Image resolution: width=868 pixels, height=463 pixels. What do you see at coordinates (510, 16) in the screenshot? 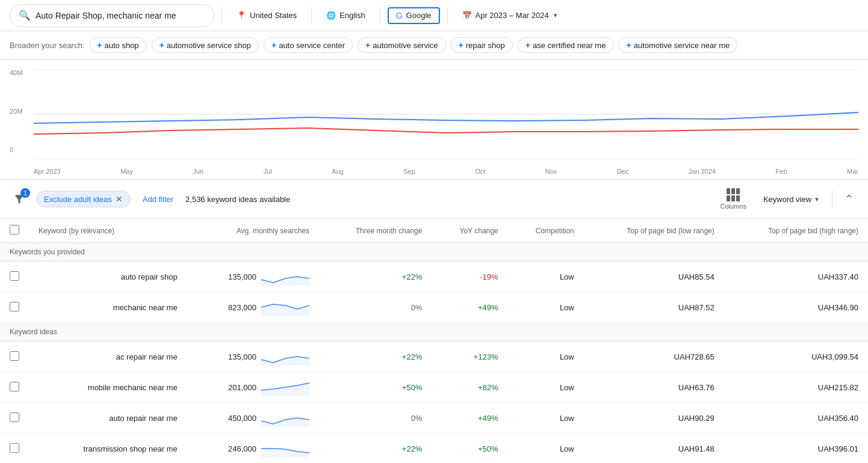
I see `date-range-button: 📅 Apr 2023 – Mar 2024 ▼` at bounding box center [510, 16].